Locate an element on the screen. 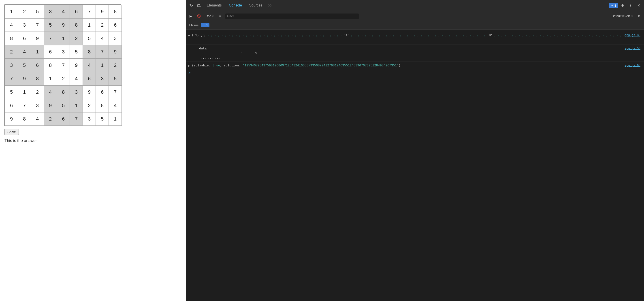 This screenshot has height=301, width=644. data-label: data is located at coordinates (420, 48).